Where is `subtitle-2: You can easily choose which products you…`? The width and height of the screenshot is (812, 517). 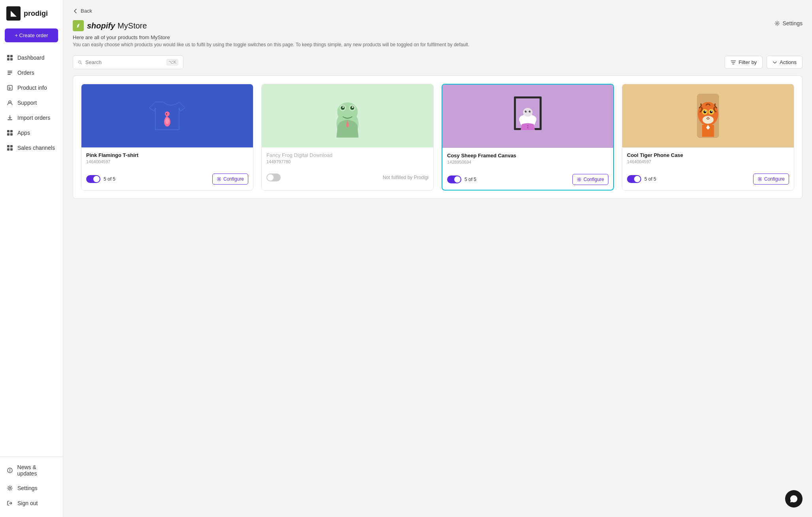
subtitle-2: You can easily choose which products you… is located at coordinates (438, 45).